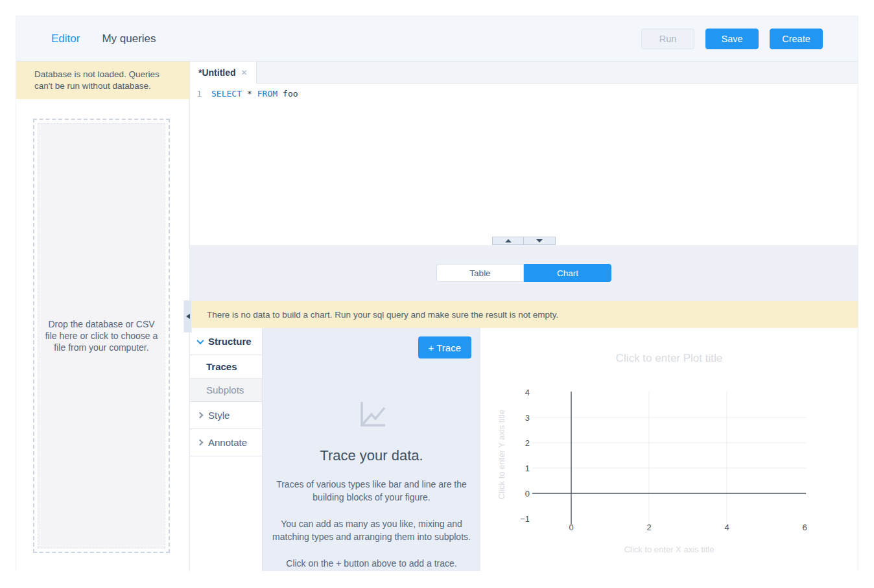 The width and height of the screenshot is (874, 588). Describe the element at coordinates (480, 273) in the screenshot. I see `table-view-button: Table` at that location.